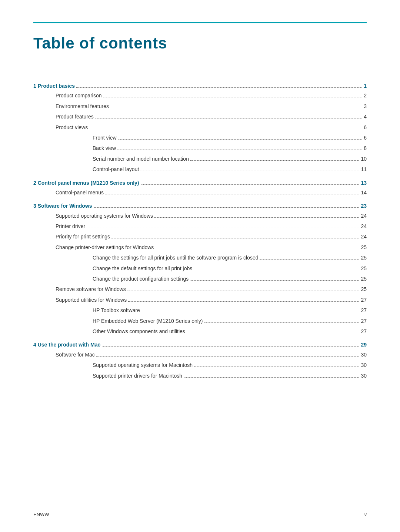 This screenshot has height=532, width=400. Describe the element at coordinates (364, 355) in the screenshot. I see `toc-page-25: 30` at that location.